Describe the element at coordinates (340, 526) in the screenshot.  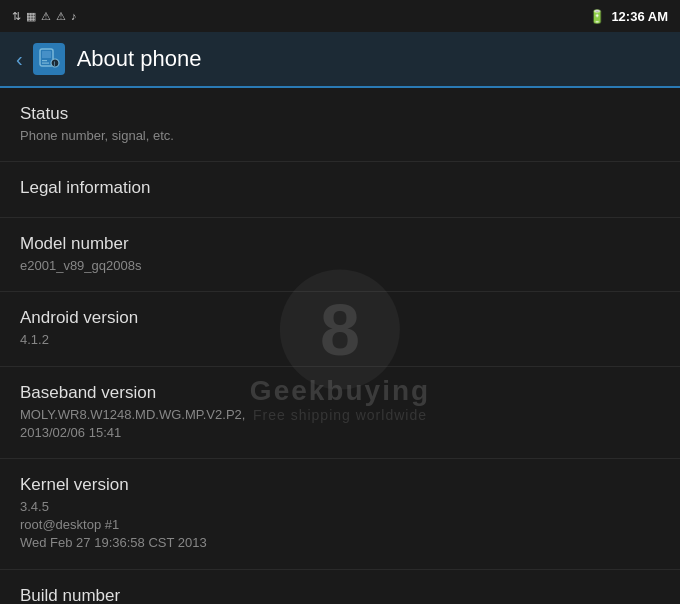
I see `kernel-value: 3.4.5root@desktop #1Wed Feb 27 19:36:58 …` at that location.